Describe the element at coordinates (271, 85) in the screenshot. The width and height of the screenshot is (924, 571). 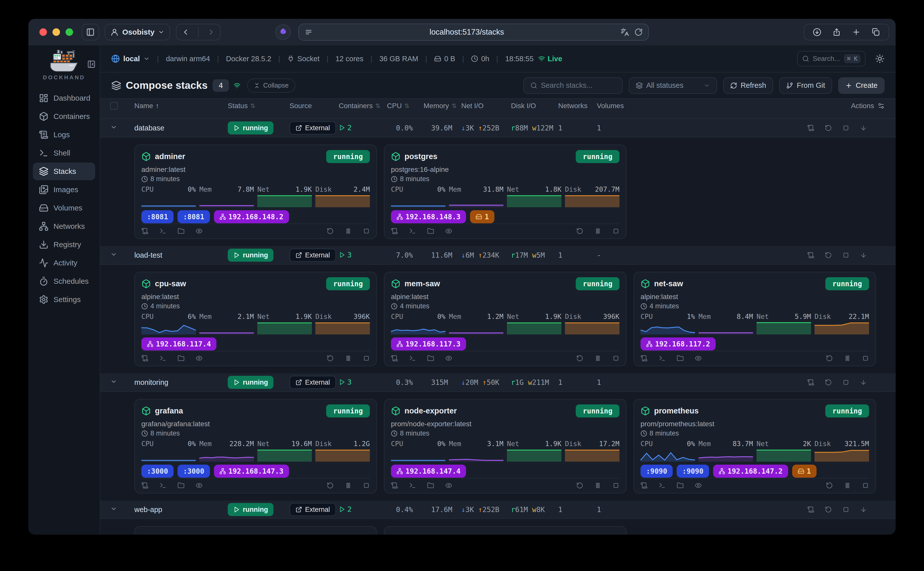
I see `collapse-all-button: Collapse` at that location.